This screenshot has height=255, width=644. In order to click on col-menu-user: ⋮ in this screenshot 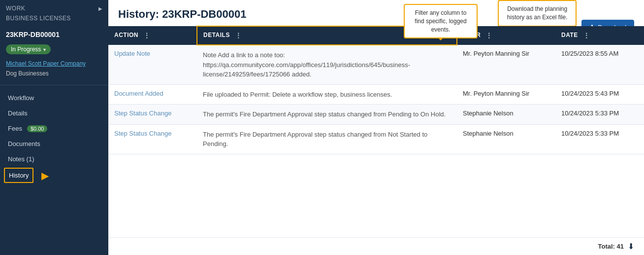, I will do `click(489, 36)`.